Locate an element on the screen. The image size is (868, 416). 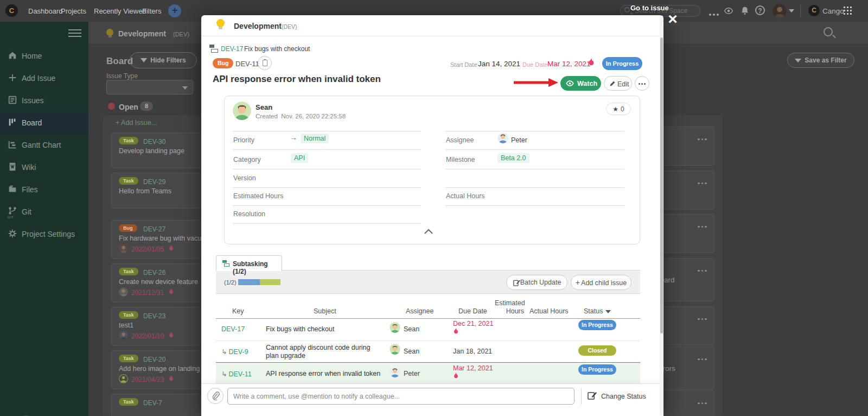
created-timestamp: Created Nov. 26, 2020 22:25:58 is located at coordinates (301, 116).